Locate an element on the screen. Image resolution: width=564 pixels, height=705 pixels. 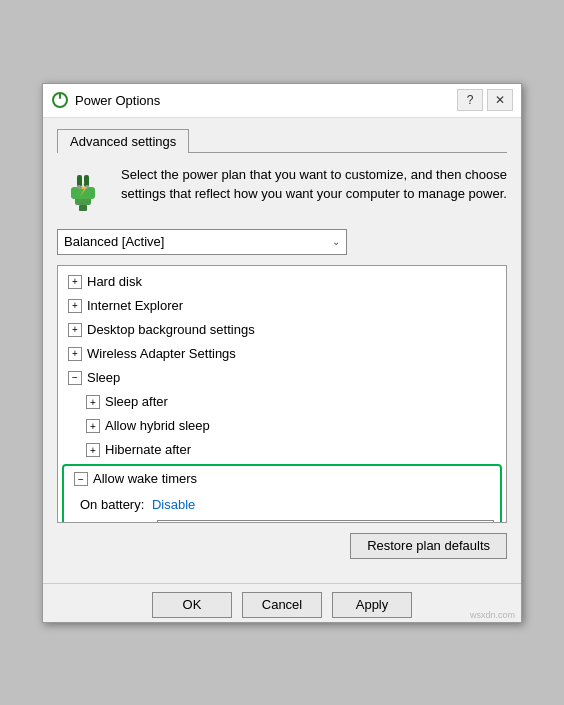
plugged-in-dropdown: Disable ⌄ is located at coordinates (326, 521).